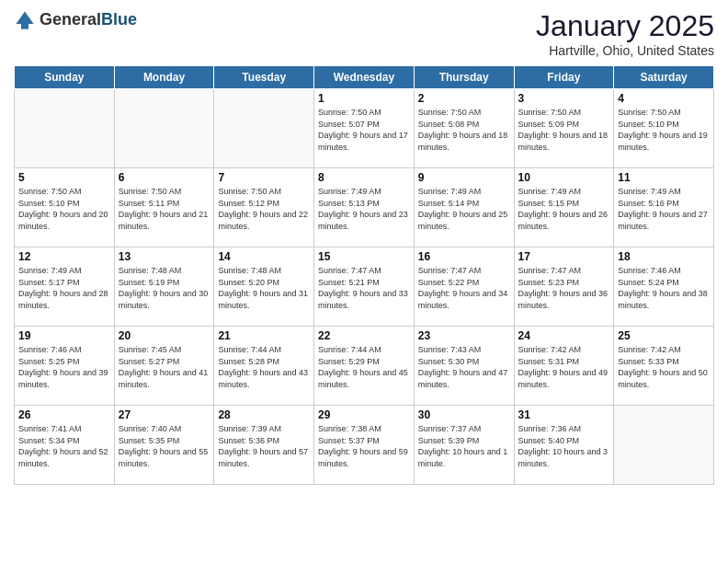 The height and width of the screenshot is (563, 728). Describe the element at coordinates (364, 415) in the screenshot. I see `day-number: 29` at that location.